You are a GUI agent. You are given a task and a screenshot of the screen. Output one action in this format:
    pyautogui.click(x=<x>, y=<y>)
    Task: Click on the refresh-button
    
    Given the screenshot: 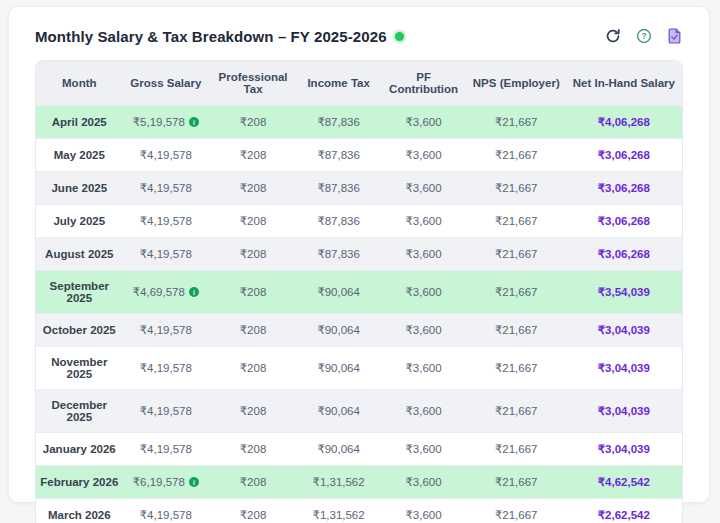 What is the action you would take?
    pyautogui.click(x=613, y=36)
    